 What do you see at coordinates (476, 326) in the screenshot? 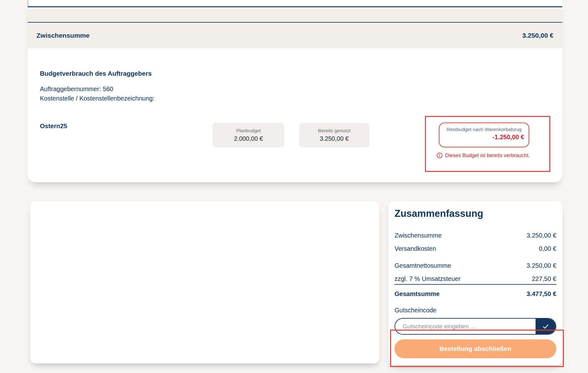
I see `voucher-field-group` at bounding box center [476, 326].